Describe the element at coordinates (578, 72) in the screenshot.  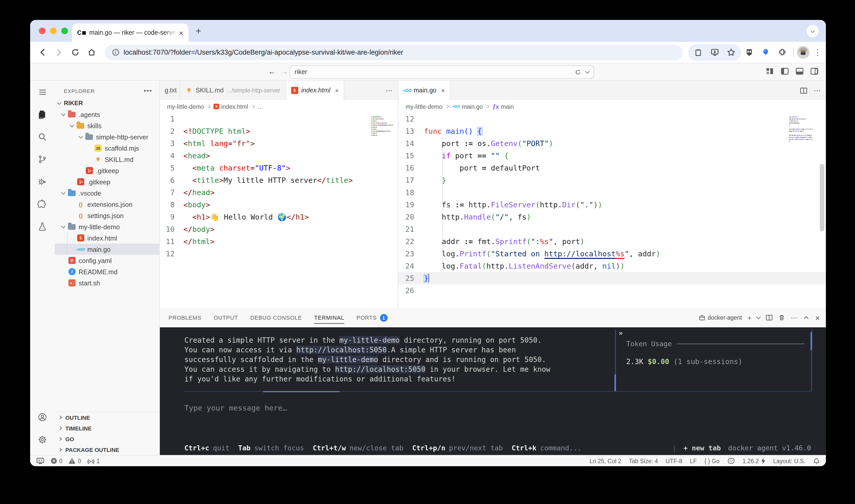
I see `refresh-icon` at that location.